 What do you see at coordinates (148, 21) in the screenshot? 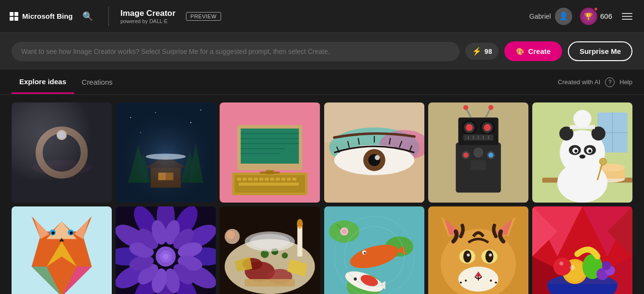
I see `brand-subtitle: powered by DALL·E` at bounding box center [148, 21].